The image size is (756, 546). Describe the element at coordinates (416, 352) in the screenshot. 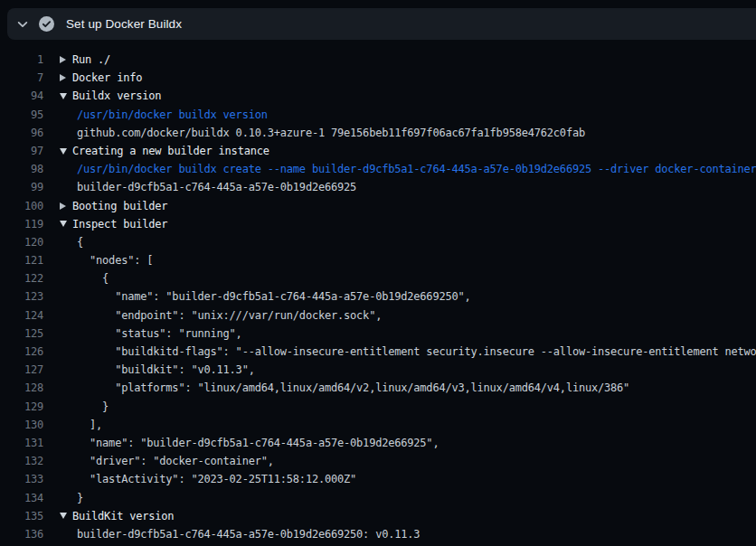

I see `log-line-text: "buildkitd-flags": "--allow-insecure-ent…` at that location.